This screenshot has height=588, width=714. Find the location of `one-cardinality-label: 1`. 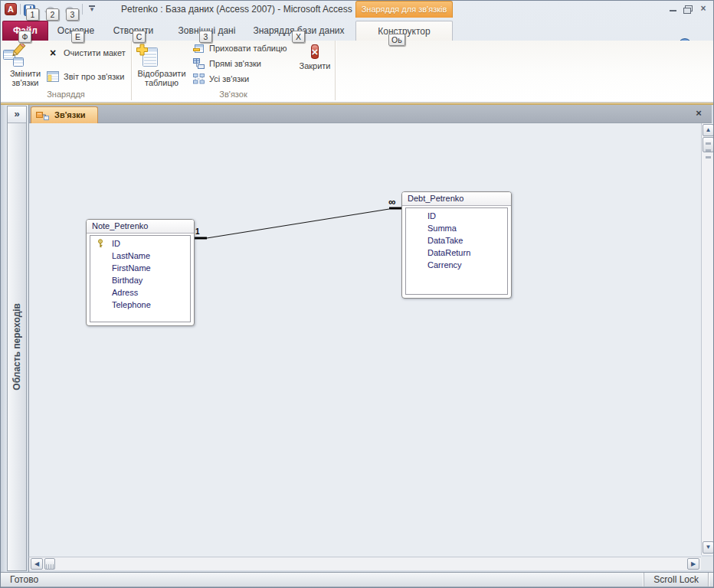

one-cardinality-label: 1 is located at coordinates (198, 231).